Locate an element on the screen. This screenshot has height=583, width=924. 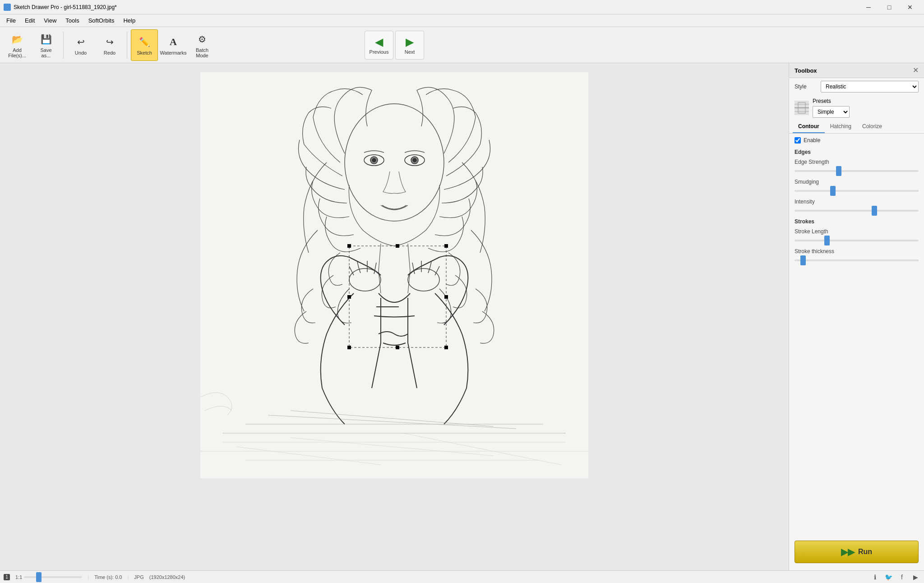
add-files-label: Add File(s)... is located at coordinates (17, 53).